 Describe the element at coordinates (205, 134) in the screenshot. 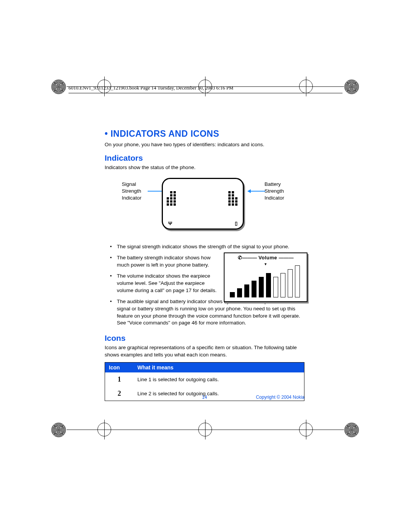

I see `section-heading-indicators-and-icons: • INDICATORS AND ICONS` at that location.